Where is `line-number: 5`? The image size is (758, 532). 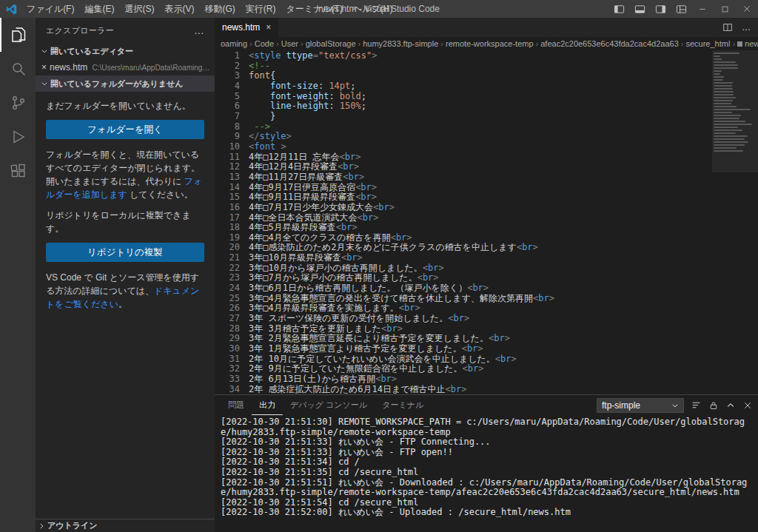
line-number: 5 is located at coordinates (227, 97).